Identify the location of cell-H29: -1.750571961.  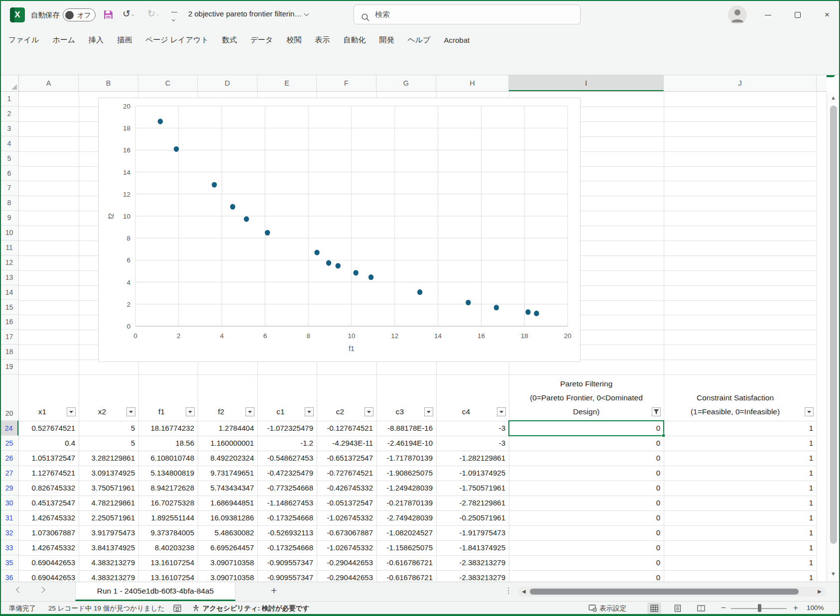
(473, 488).